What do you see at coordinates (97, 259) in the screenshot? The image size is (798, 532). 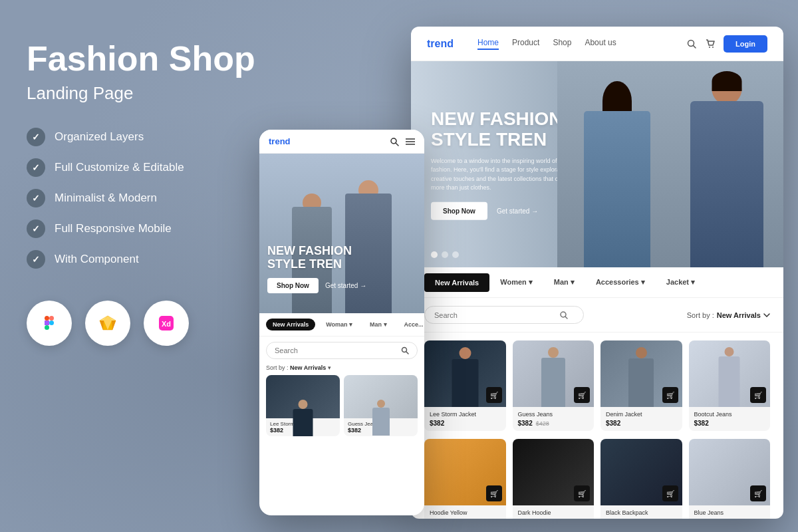 I see `feature-label-5: With Component` at bounding box center [97, 259].